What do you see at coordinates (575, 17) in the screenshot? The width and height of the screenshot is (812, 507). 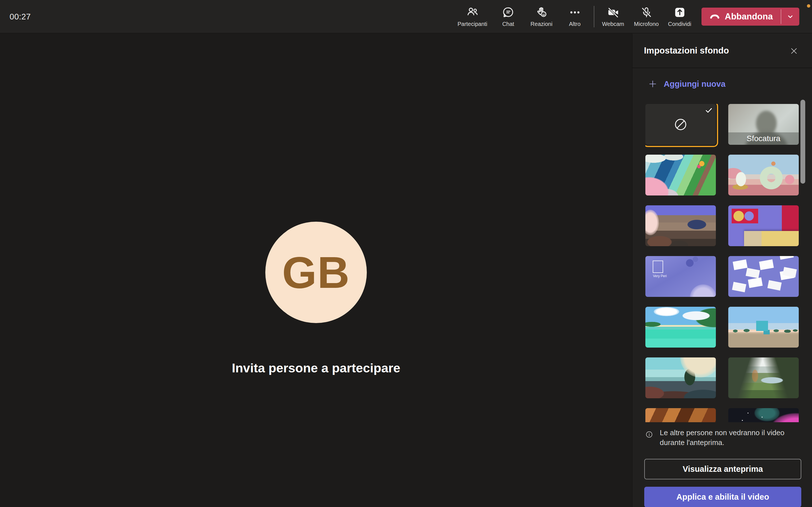 I see `more-button: Altro` at bounding box center [575, 17].